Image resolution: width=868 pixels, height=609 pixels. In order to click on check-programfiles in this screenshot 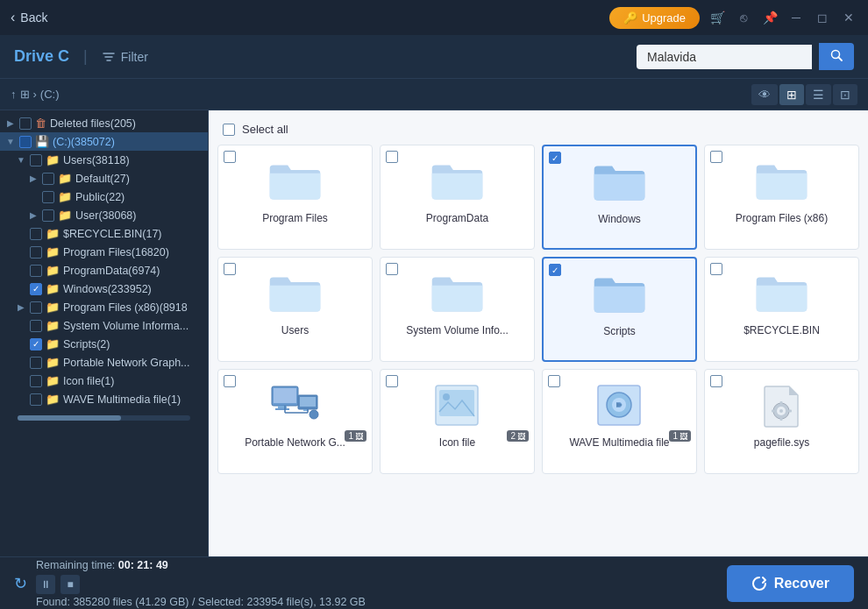, I will do `click(36, 252)`.